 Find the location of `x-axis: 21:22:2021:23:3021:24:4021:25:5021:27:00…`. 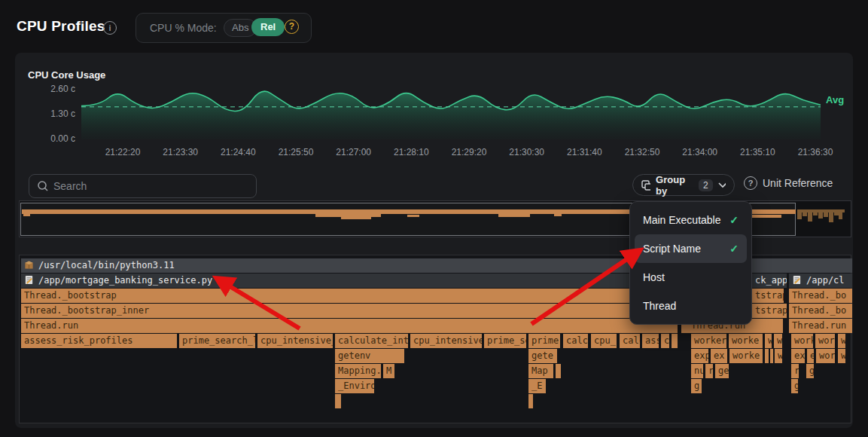

x-axis: 21:22:2021:23:3021:24:4021:25:5021:27:00… is located at coordinates (434, 153).